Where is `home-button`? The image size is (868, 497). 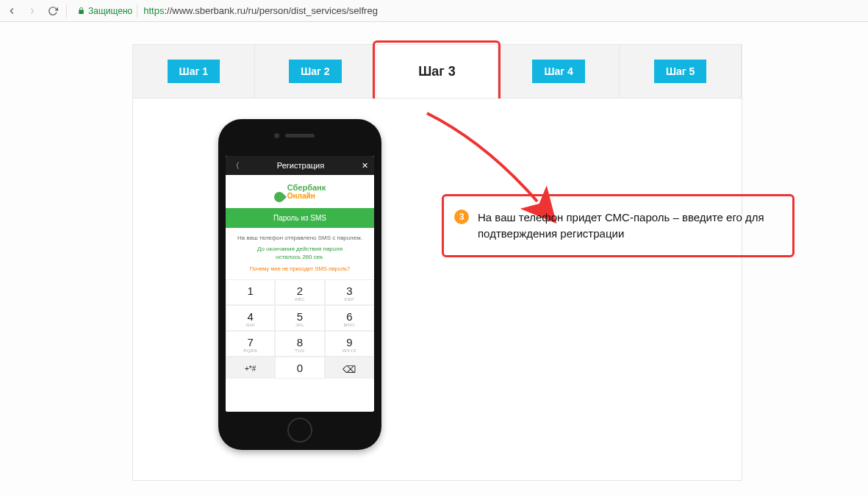 home-button is located at coordinates (300, 430).